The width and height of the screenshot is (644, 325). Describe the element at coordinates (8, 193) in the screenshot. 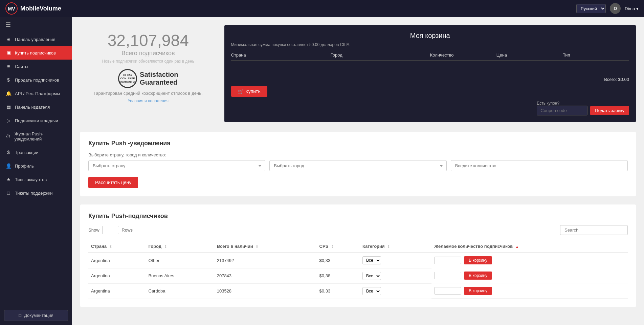

I see `support-icon: □` at that location.